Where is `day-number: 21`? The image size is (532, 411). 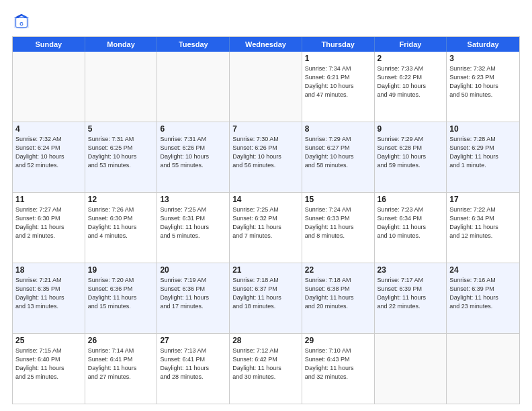 day-number: 21 is located at coordinates (266, 270).